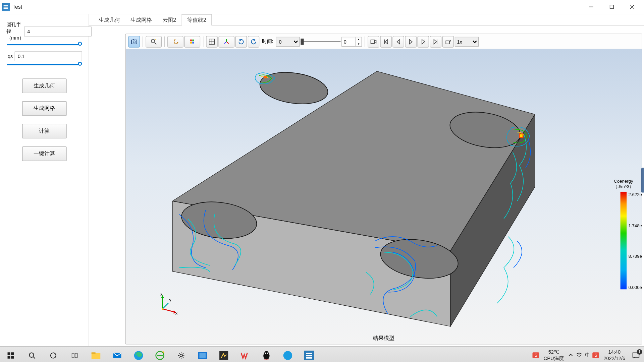 The height and width of the screenshot is (362, 644). What do you see at coordinates (624, 187) in the screenshot?
I see `legend-unit: （J/m^3）` at bounding box center [624, 187].